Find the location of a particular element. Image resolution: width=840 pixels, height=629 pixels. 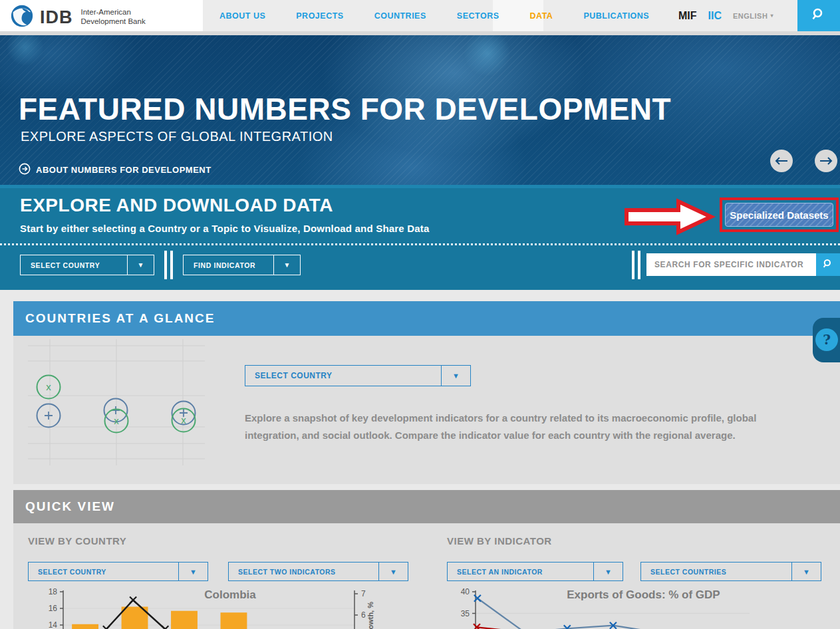

nav-mif: MIF is located at coordinates (688, 16).